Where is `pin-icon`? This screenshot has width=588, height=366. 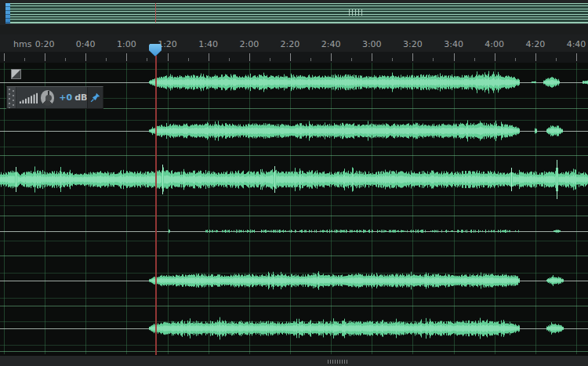 pin-icon is located at coordinates (96, 97).